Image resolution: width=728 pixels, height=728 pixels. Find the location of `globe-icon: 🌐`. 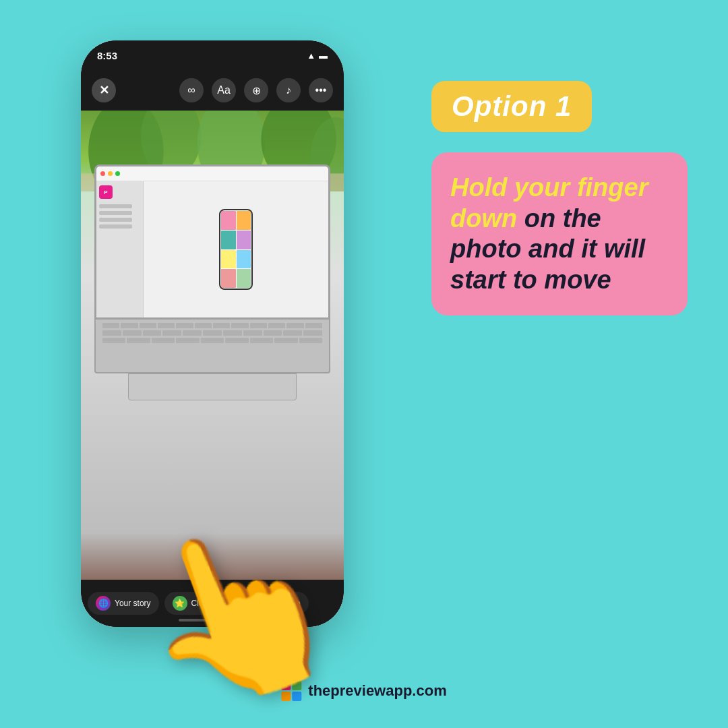

globe-icon: 🌐 is located at coordinates (103, 603).